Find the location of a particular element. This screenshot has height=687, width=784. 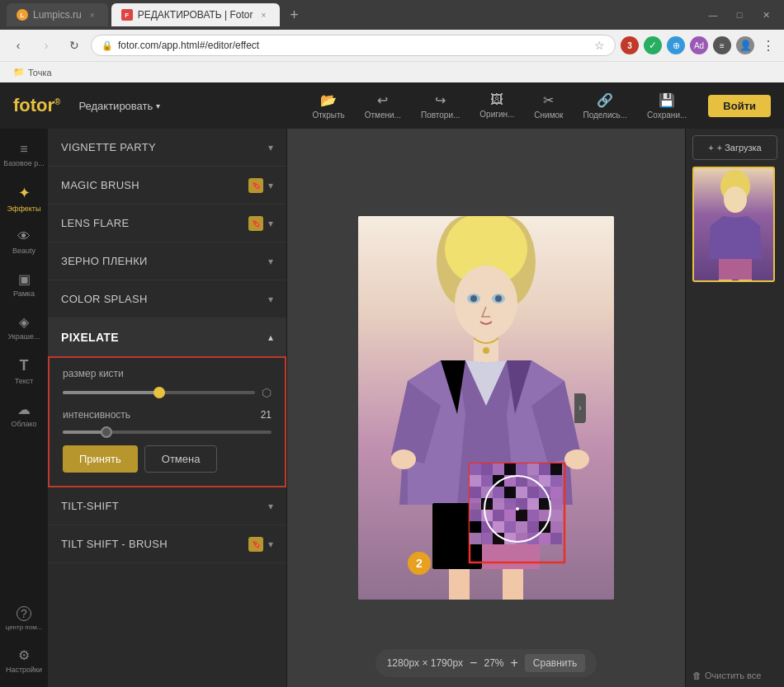

address-bar: 🔒 fotor.com/app.html#/editor/effect ☆ is located at coordinates (353, 45).